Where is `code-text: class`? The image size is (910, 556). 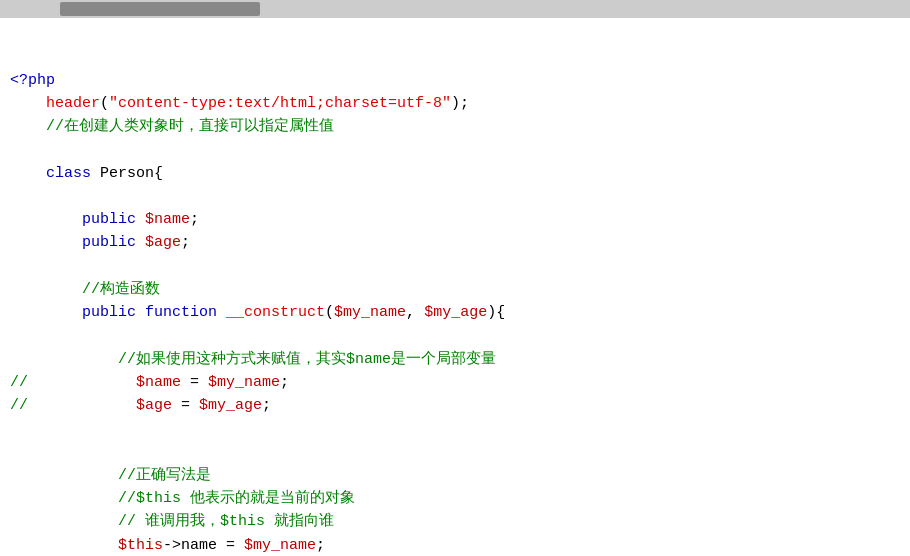 code-text: class is located at coordinates (73, 174).